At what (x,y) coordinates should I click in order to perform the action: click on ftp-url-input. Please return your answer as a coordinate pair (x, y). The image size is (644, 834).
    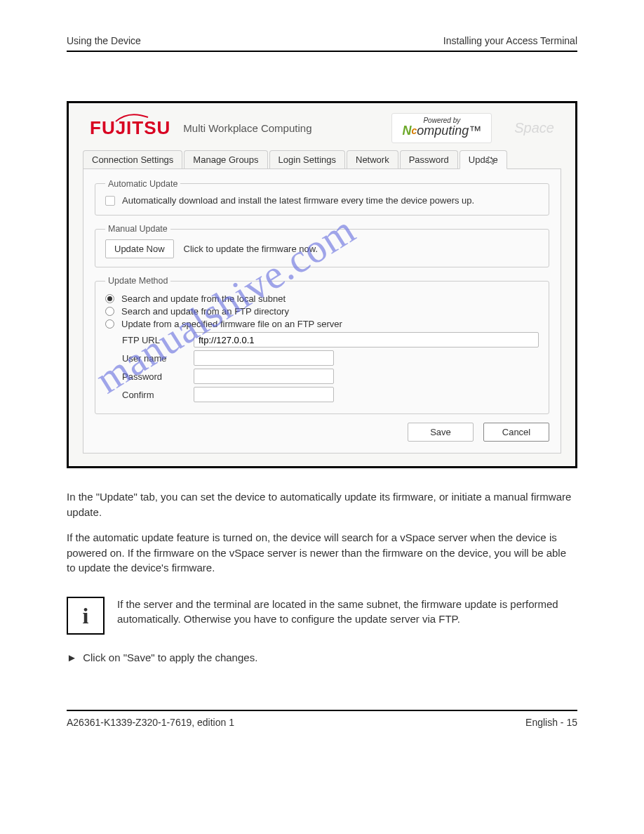
    Looking at the image, I should click on (366, 340).